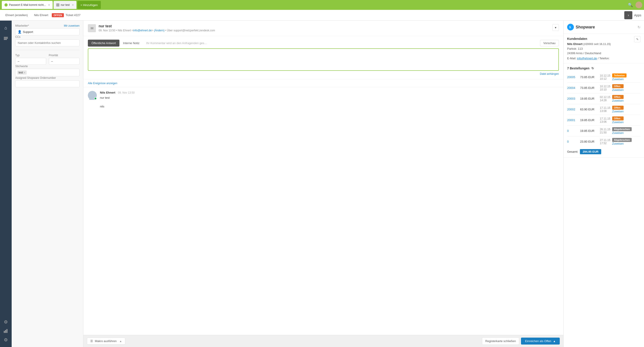 This screenshot has width=644, height=347. I want to click on order-row-1: 20004 73.85 EUR 10.12.15 10:10 Offen Zuw…, so click(604, 88).